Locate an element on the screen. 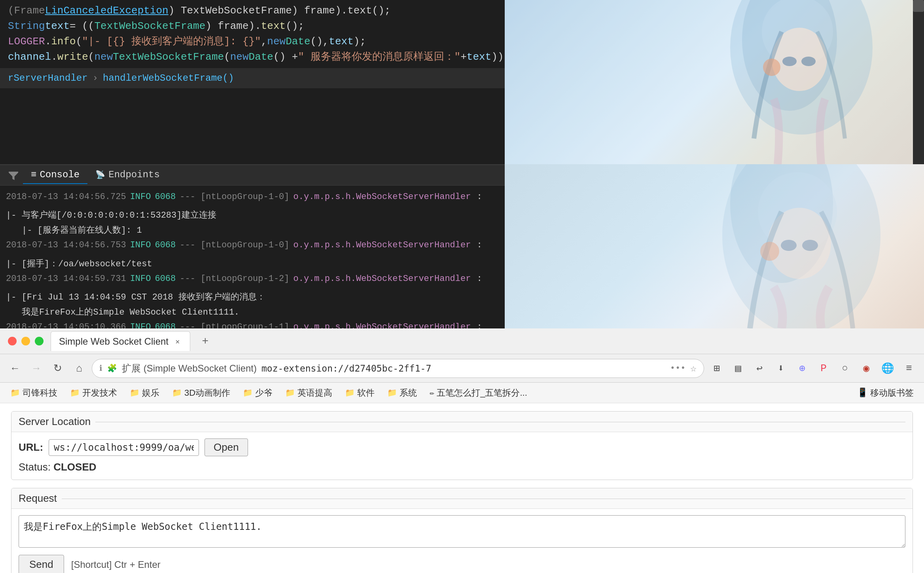 The image size is (924, 573). endpoints-tab-label: Endpoints is located at coordinates (134, 175).